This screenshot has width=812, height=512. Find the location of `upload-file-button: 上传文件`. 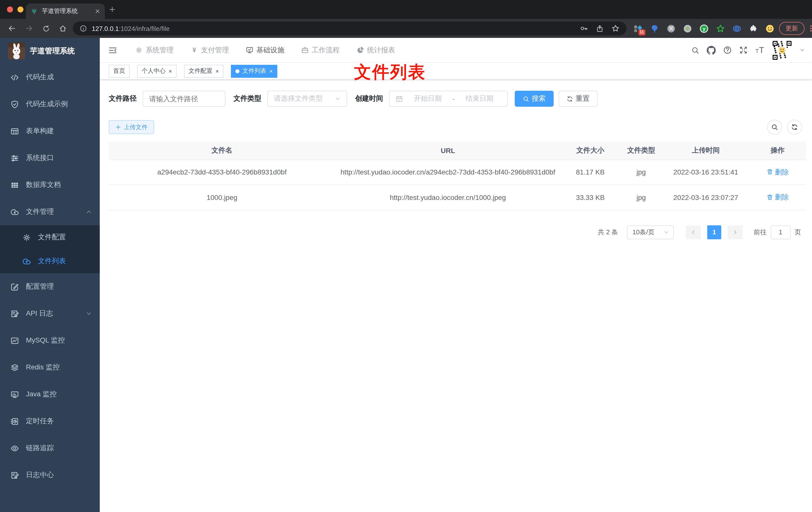

upload-file-button: 上传文件 is located at coordinates (132, 127).